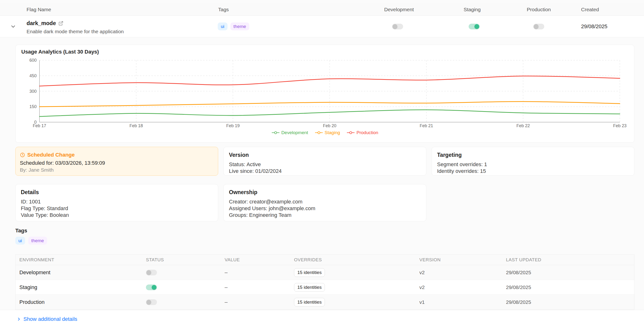 Image resolution: width=644 pixels, height=328 pixels. What do you see at coordinates (35, 273) in the screenshot?
I see `env-name: Development` at bounding box center [35, 273].